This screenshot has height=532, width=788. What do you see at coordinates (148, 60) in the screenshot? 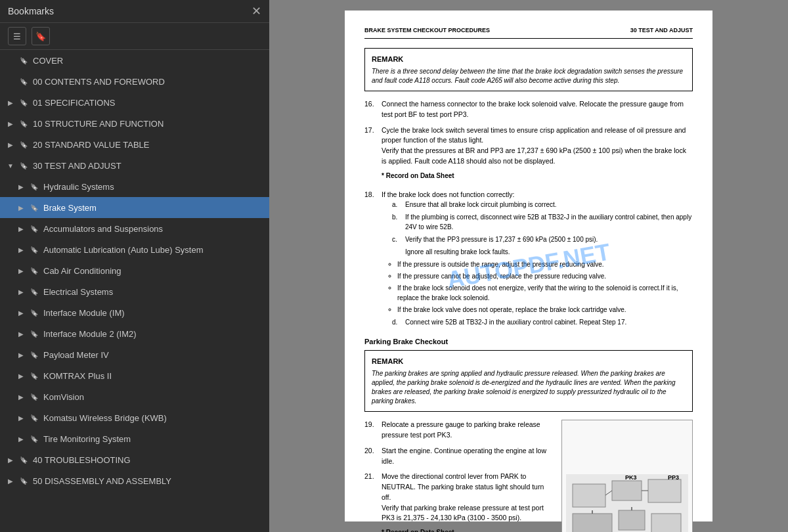
I see `bookmark-label-cover: COVER` at bounding box center [148, 60].